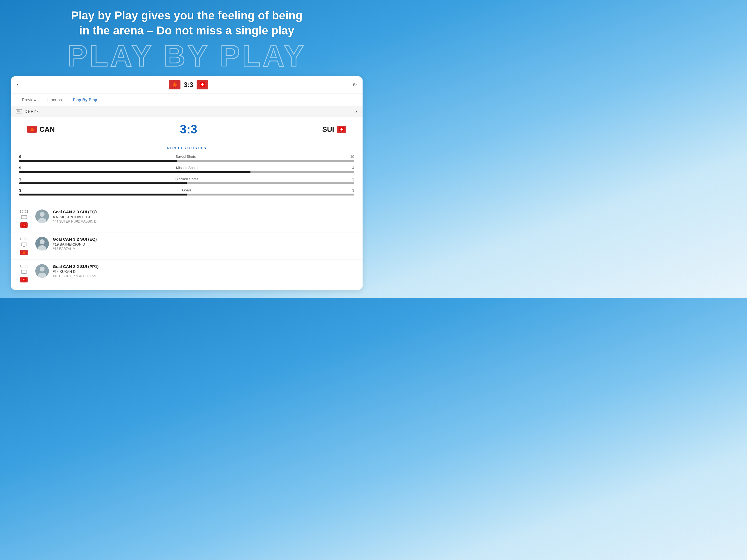 Image resolution: width=747 pixels, height=560 pixels. I want to click on event-title: Goal CAN 3:2 SUI (EQ), so click(205, 239).